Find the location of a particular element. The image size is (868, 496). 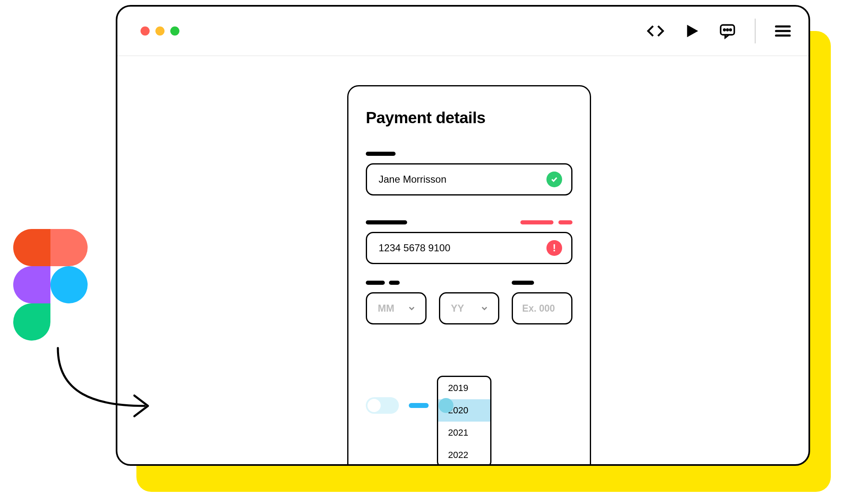

month-placeholder: MM is located at coordinates (386, 308).